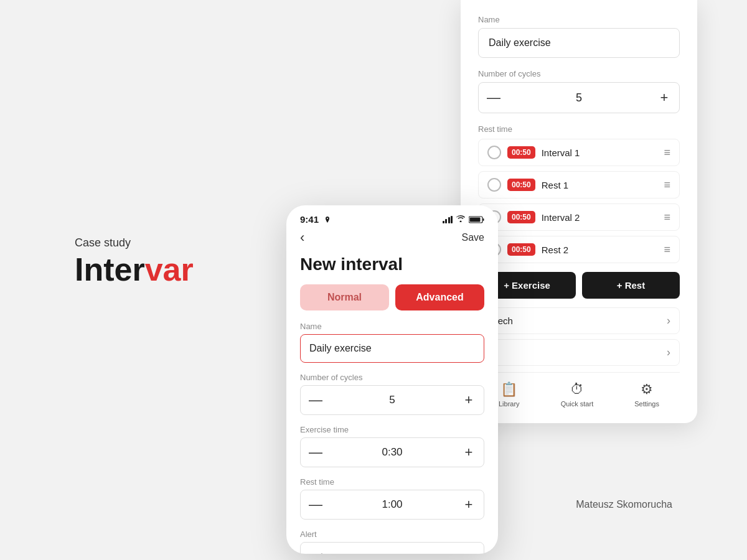 This screenshot has height=560, width=747. Describe the element at coordinates (392, 348) in the screenshot. I see `phone-name-input` at that location.